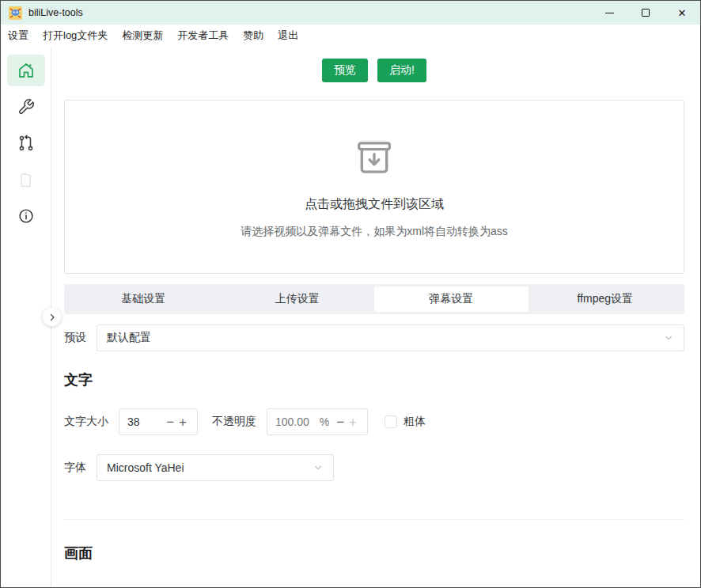  Describe the element at coordinates (374, 468) in the screenshot. I see `font-family-row: 字体 Microsoft YaHei` at that location.